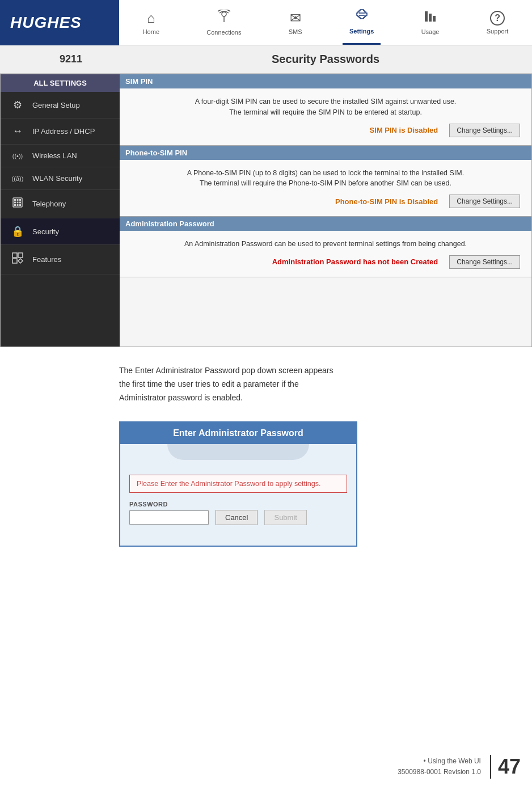 This screenshot has width=532, height=790. I want to click on page-footer: • Using the Web UI 3500988-0001 Revision…, so click(459, 767).